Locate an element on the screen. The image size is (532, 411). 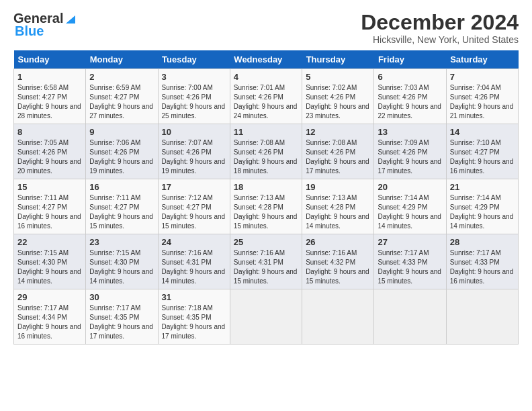
calendar-cell: 29 Sunrise: 7:17 AMSunset: 4:34 PMDaylig… is located at coordinates (50, 317).